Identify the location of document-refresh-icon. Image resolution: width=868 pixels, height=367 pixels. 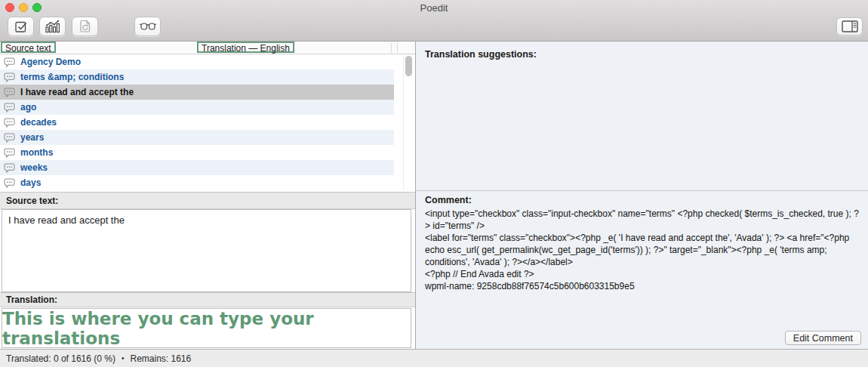
(85, 26).